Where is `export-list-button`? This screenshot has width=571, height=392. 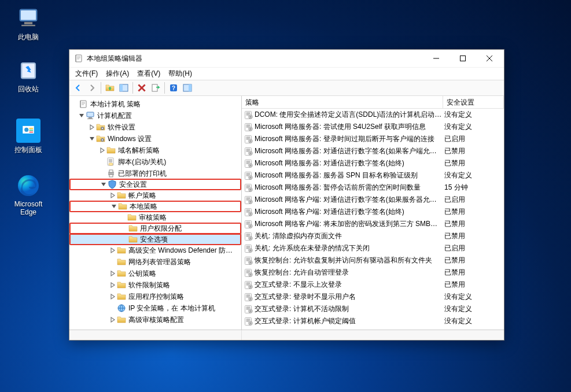
export-list-button is located at coordinates (156, 88).